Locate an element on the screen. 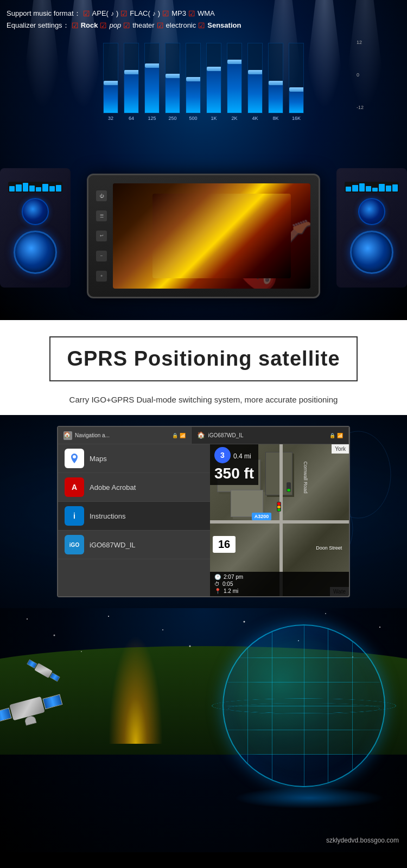  eq-freq-label-64: 64 is located at coordinates (131, 118).